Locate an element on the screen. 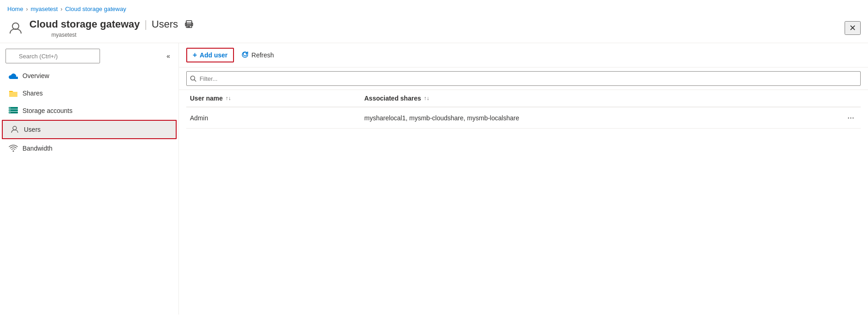 The width and height of the screenshot is (868, 315). add-user-label: Add user is located at coordinates (214, 55).